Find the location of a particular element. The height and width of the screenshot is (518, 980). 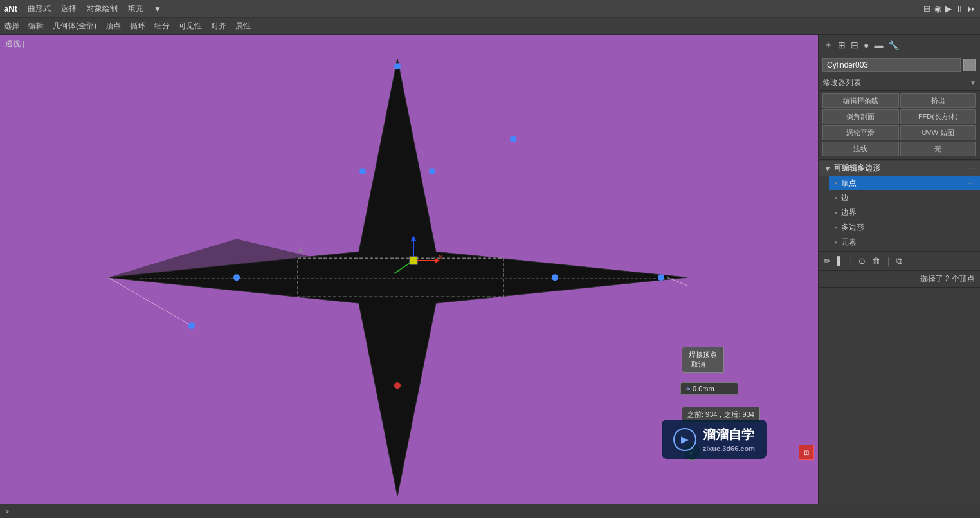

panel-wrench-icon: 🔧 is located at coordinates (894, 45).